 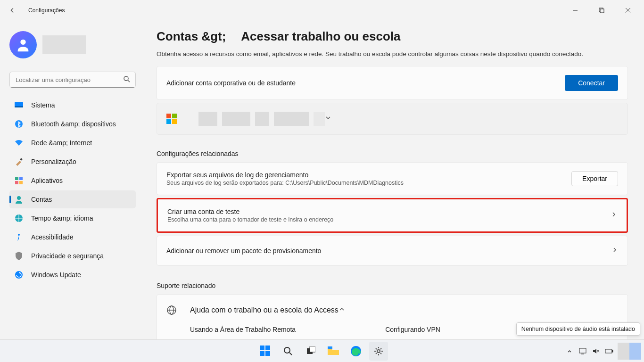 What do you see at coordinates (288, 351) in the screenshot?
I see `taskbar-search-icon` at bounding box center [288, 351].